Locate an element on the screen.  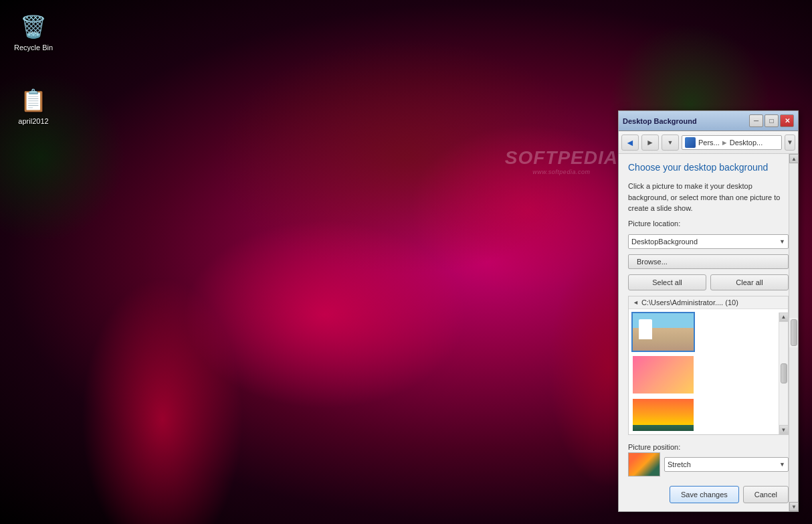
thumb-scroll-down: ▼ is located at coordinates (784, 430).